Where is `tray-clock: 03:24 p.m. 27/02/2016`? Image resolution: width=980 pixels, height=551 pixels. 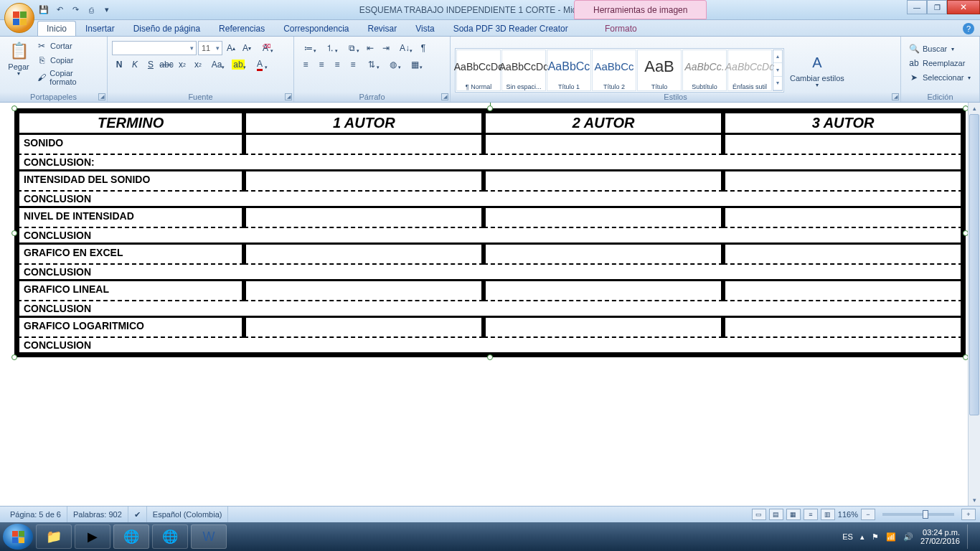
tray-clock: 03:24 p.m. 27/02/2016 is located at coordinates (940, 537).